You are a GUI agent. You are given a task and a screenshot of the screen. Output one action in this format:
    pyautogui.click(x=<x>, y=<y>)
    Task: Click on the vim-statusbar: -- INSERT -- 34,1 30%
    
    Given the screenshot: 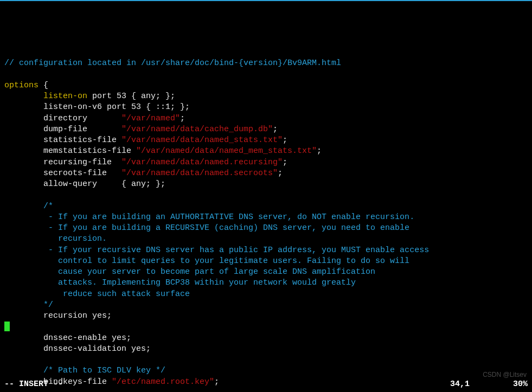 What is the action you would take?
    pyautogui.click(x=266, y=384)
    